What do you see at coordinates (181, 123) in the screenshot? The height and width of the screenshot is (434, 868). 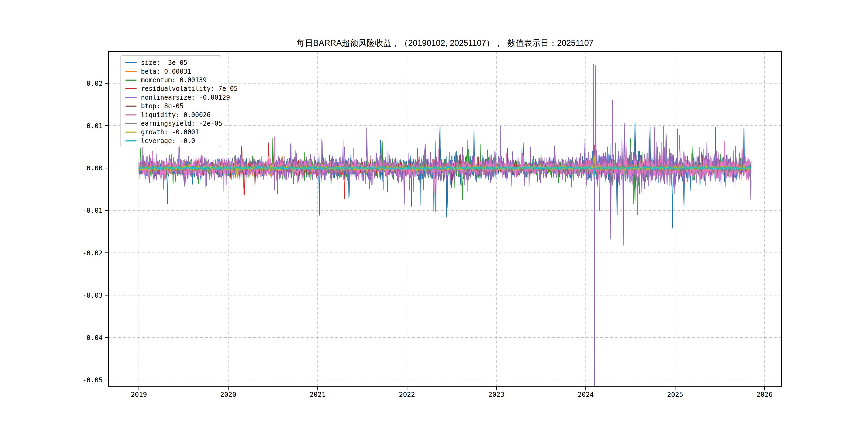 I see `legend-label: earningsyield: -2e-05` at bounding box center [181, 123].